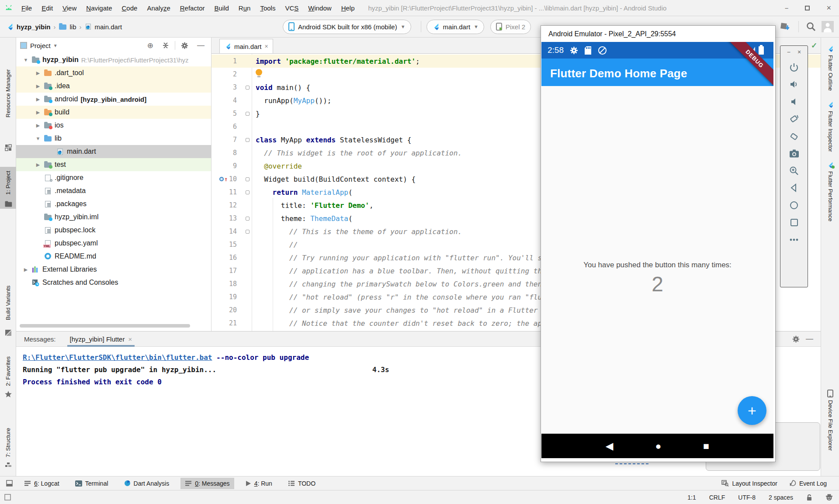 The height and width of the screenshot is (504, 839). What do you see at coordinates (158, 8) in the screenshot?
I see `menu-analyze: Analyze` at bounding box center [158, 8].